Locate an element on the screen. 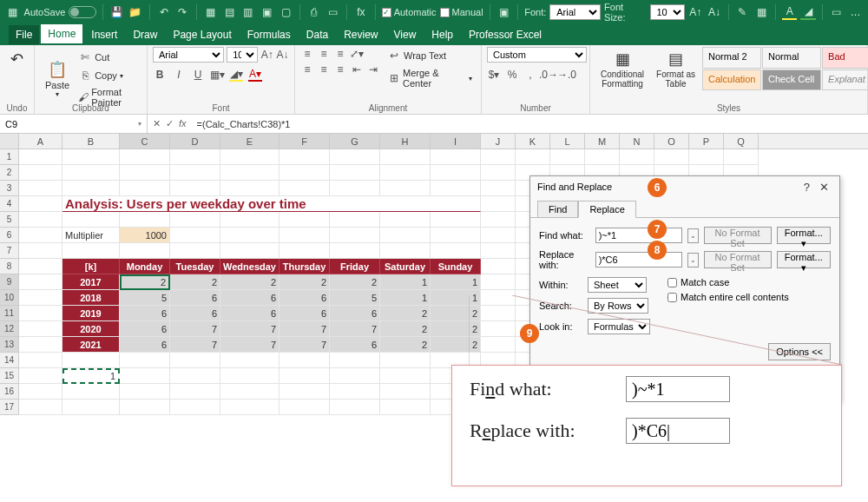 The image size is (868, 502). align-left-icon: ≡ is located at coordinates (307, 69).